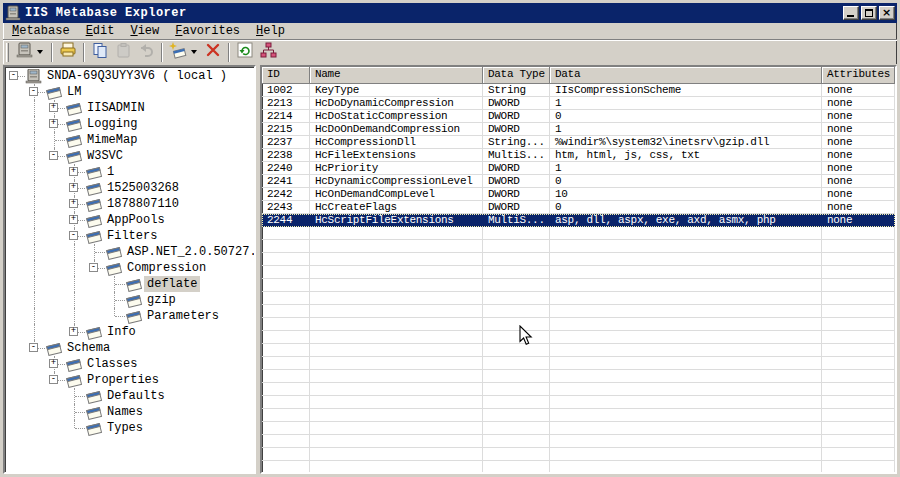 The image size is (900, 477). Describe the element at coordinates (578, 142) in the screenshot. I see `table-row: 2237HcCompressionDllString...%windir%\sy…` at that location.